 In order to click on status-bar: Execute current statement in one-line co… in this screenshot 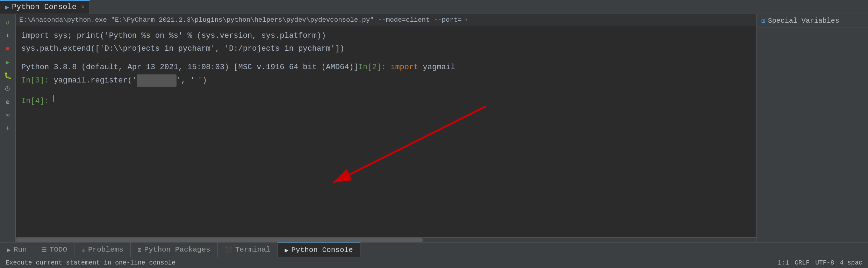, I will do `click(434, 262)`.